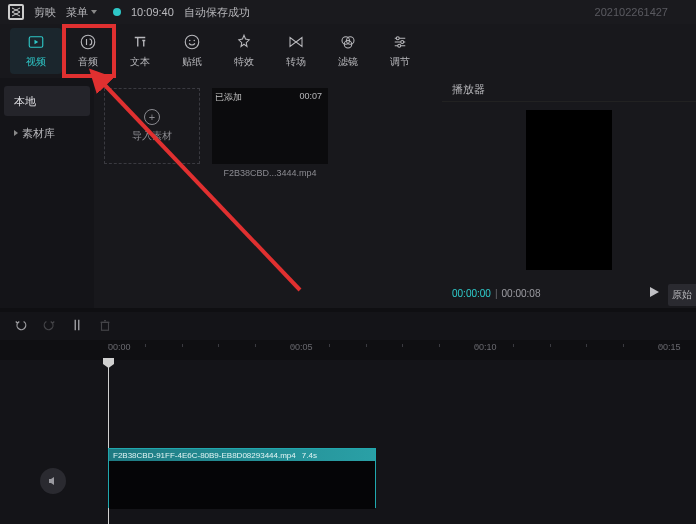 This screenshot has width=696, height=524. I want to click on original-size-button: 原始, so click(682, 295).